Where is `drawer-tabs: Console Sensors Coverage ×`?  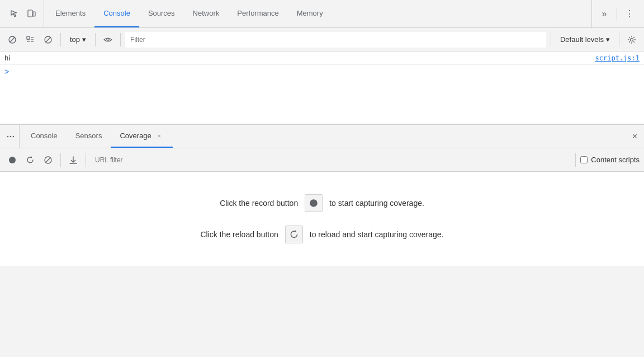
drawer-tabs: Console Sensors Coverage × is located at coordinates (325, 137).